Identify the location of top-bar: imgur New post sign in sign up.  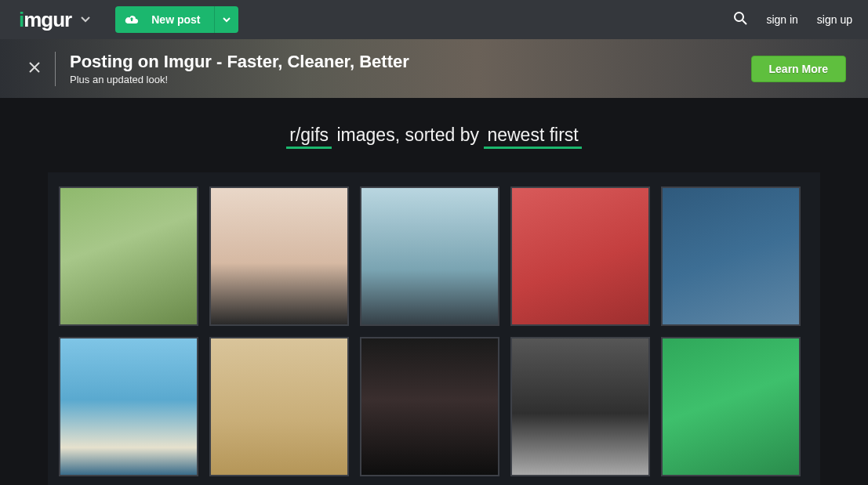
(434, 20).